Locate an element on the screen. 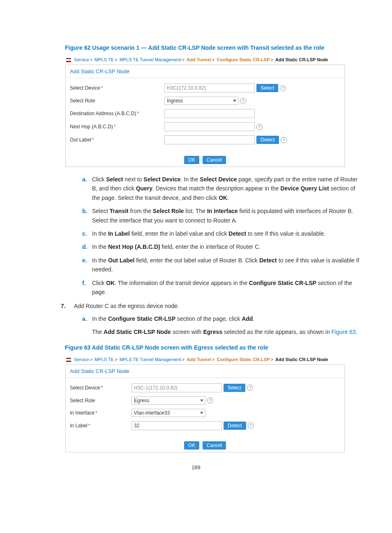 Image resolution: width=392 pixels, height=533 pixels. figure-63-caption: Figure 63 Add Static CR-LSP Node screen … is located at coordinates (212, 348).